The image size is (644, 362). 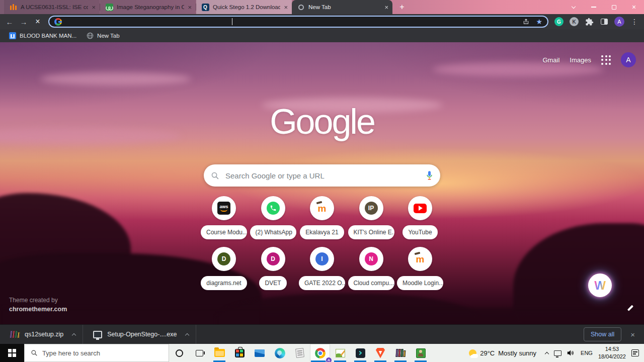 What do you see at coordinates (421, 259) in the screenshot?
I see `moodle-icon: m` at bounding box center [421, 259].